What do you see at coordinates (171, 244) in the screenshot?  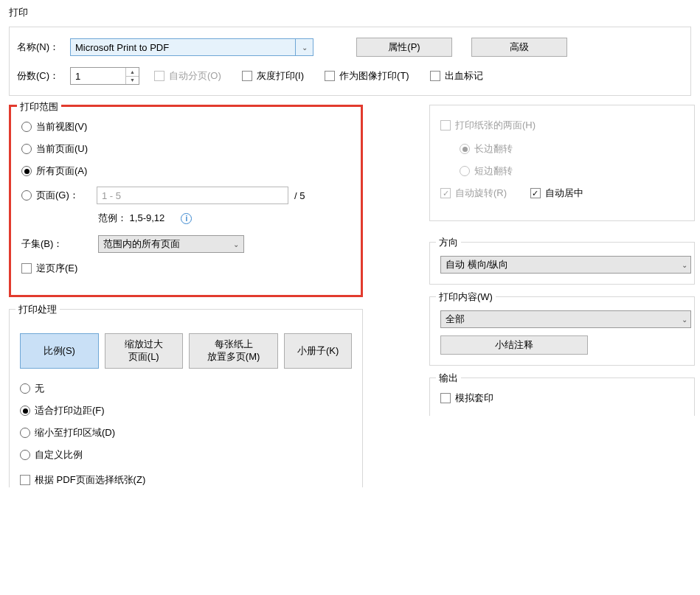 I see `subset-select: 范围内的所有页面 ⌄` at bounding box center [171, 244].